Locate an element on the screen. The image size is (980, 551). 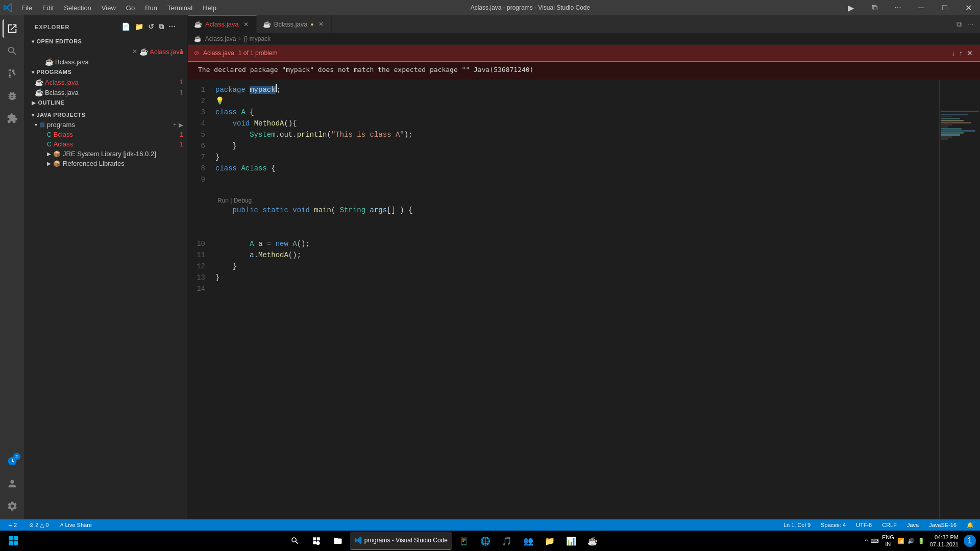
open-editor-aclass: ✕ ☕ Aclass.java 1 is located at coordinates (106, 52).